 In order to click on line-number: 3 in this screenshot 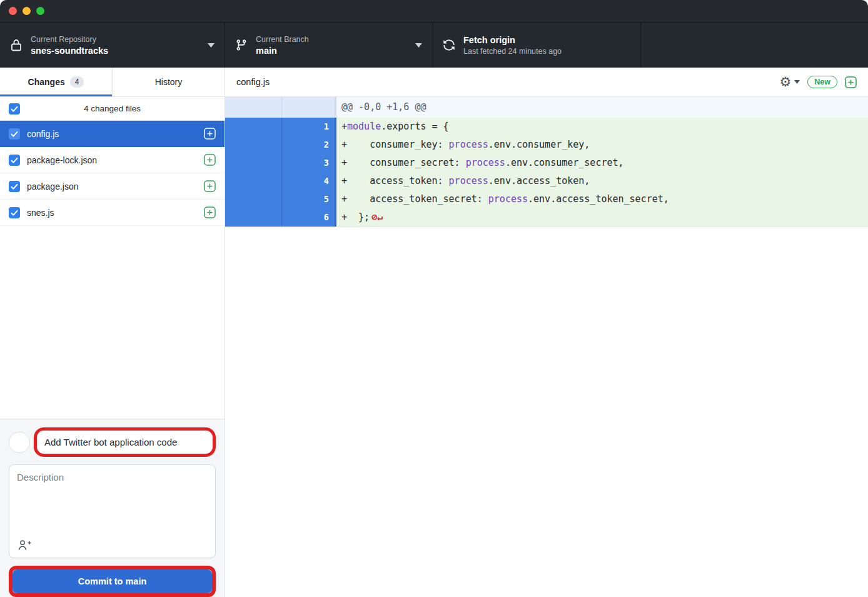, I will do `click(308, 163)`.